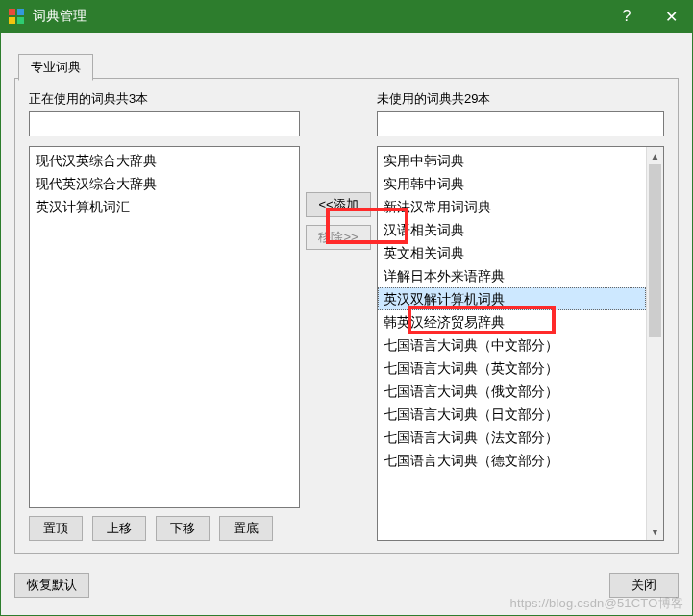 The height and width of the screenshot is (616, 693). I want to click on unused-label: 未使用的词典共29本, so click(521, 99).